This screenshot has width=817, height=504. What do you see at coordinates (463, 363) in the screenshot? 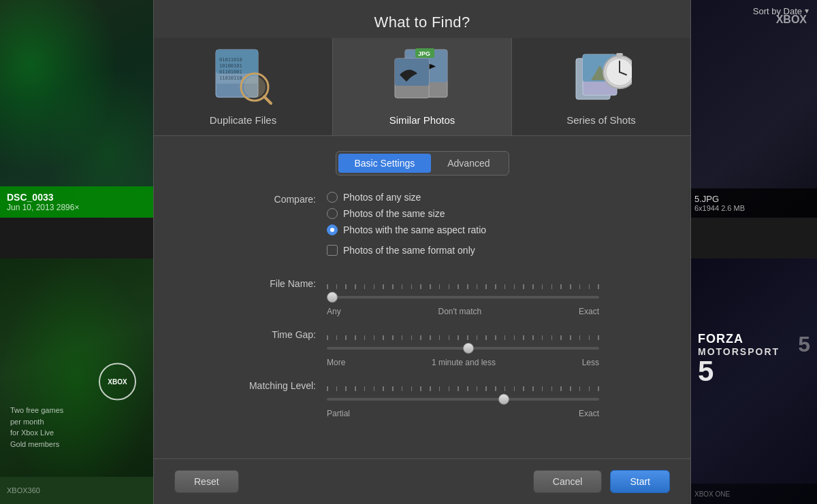
I see `time-gap-labels: More 1 minute and less Less` at bounding box center [463, 363].